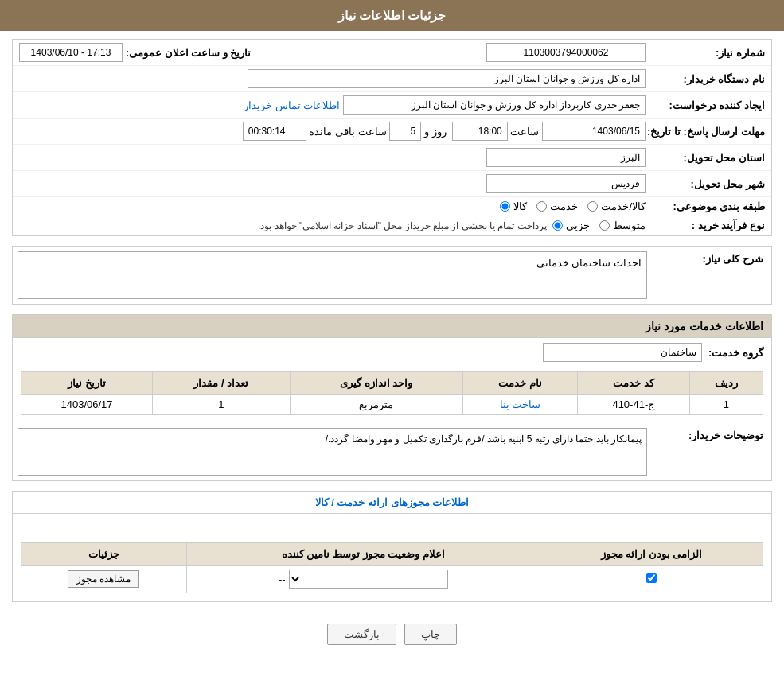  I want to click on print-button: چاپ, so click(431, 635).